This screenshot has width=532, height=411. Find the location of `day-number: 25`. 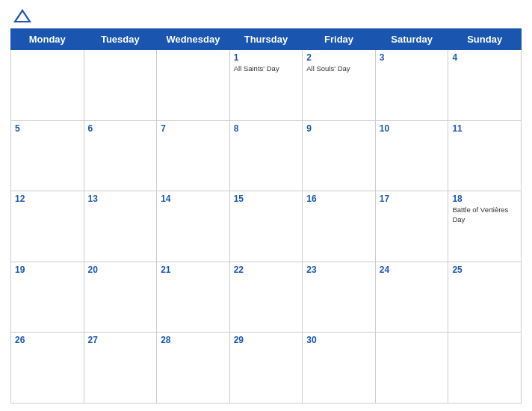

day-number: 25 is located at coordinates (484, 270).